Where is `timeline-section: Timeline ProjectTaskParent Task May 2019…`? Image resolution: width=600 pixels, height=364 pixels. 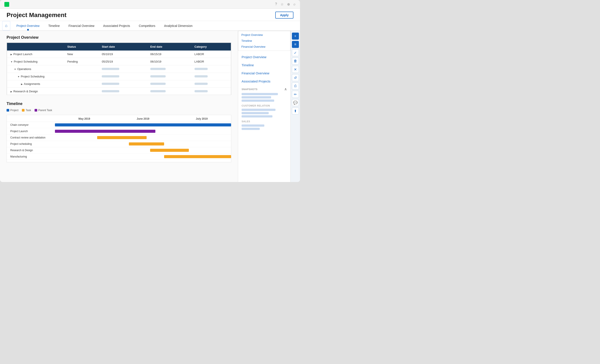
timeline-section: Timeline ProjectTaskParent Task May 2019… is located at coordinates (119, 132).